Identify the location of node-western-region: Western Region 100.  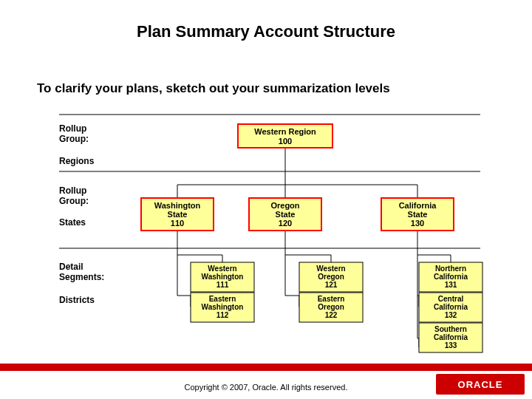
(285, 136).